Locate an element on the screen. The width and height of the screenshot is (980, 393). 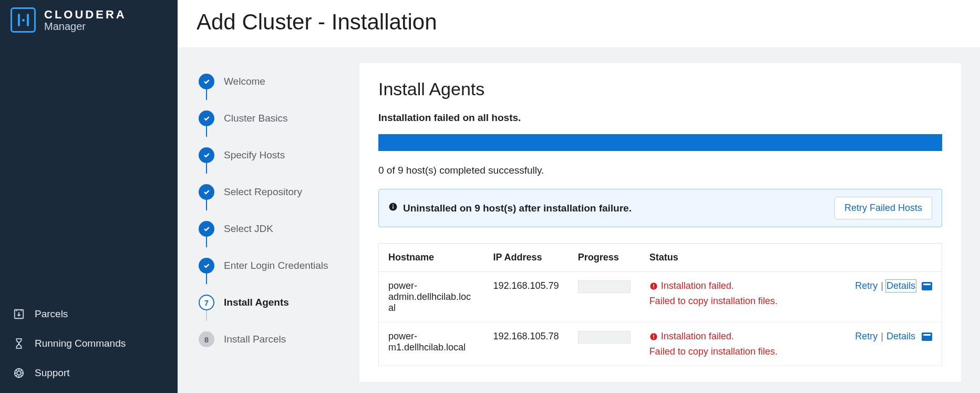
cell-ip: 192.168.105.78 is located at coordinates (527, 344).